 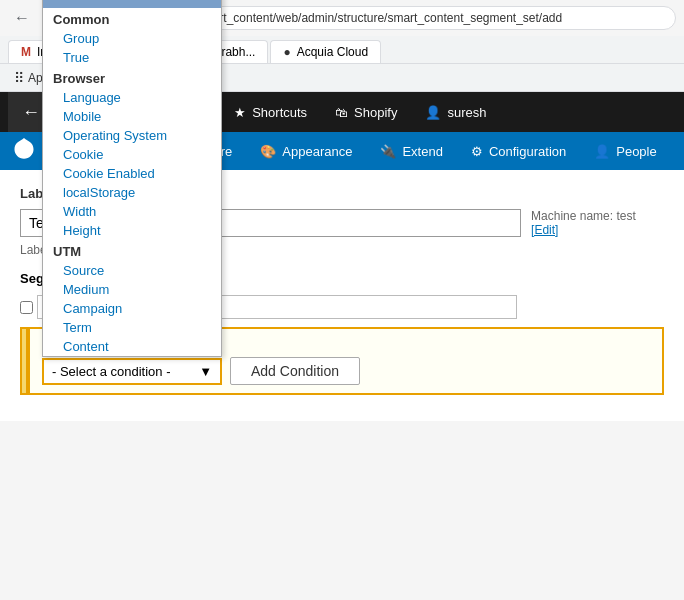 What do you see at coordinates (342, 112) in the screenshot?
I see `shopify-icon: 🛍` at bounding box center [342, 112].